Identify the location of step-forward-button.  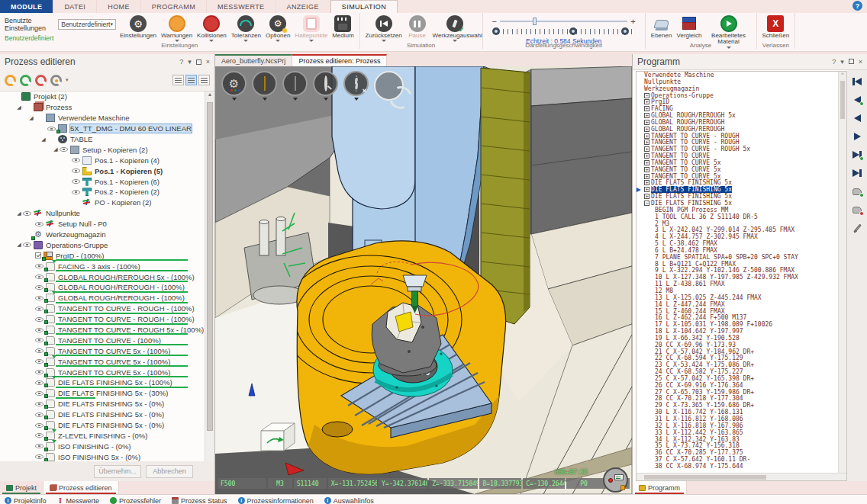
(857, 156).